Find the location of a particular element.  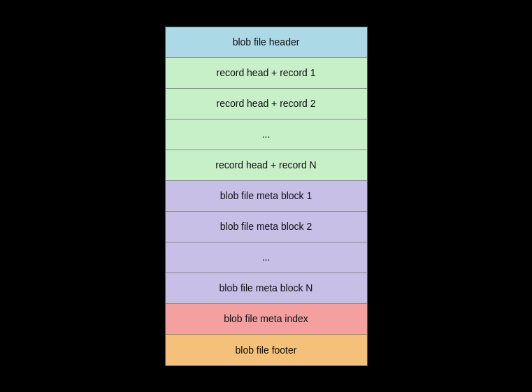

row-blob-meta-block-n: blob file meta block N is located at coordinates (266, 289).